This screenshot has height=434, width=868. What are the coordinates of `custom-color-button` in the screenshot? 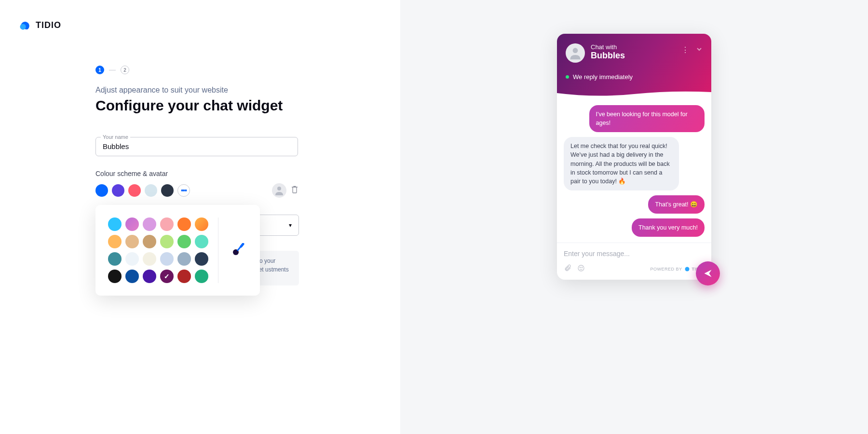 It's located at (238, 250).